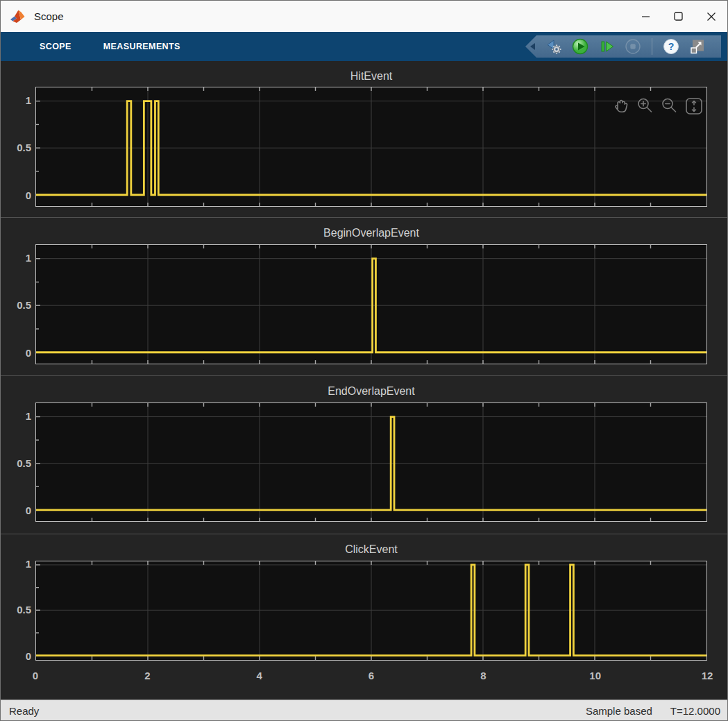  Describe the element at coordinates (645, 17) in the screenshot. I see `minimize-button` at that location.